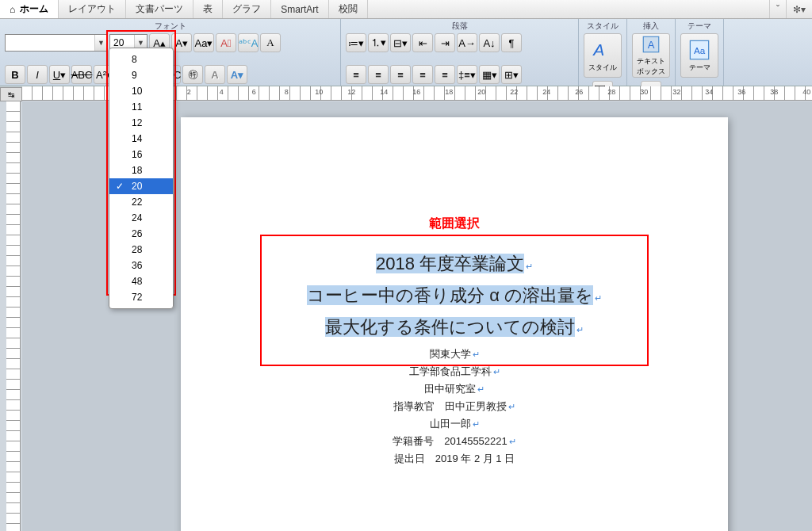  I want to click on group-insert: 挿入 A テキスト ボックス ◧▾ 🖼▾, so click(652, 52).